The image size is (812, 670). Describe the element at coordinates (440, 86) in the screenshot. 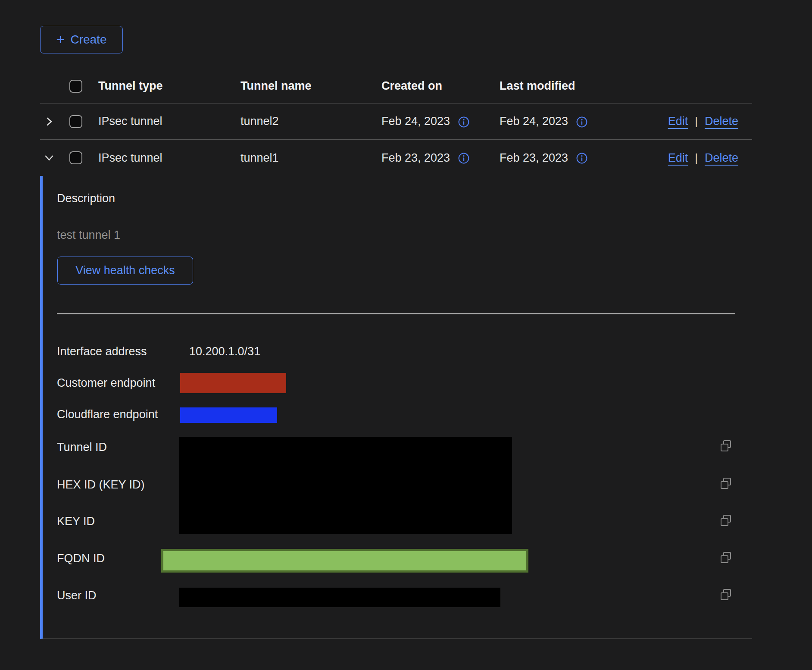

I see `column-header-created-on: Created on` at that location.